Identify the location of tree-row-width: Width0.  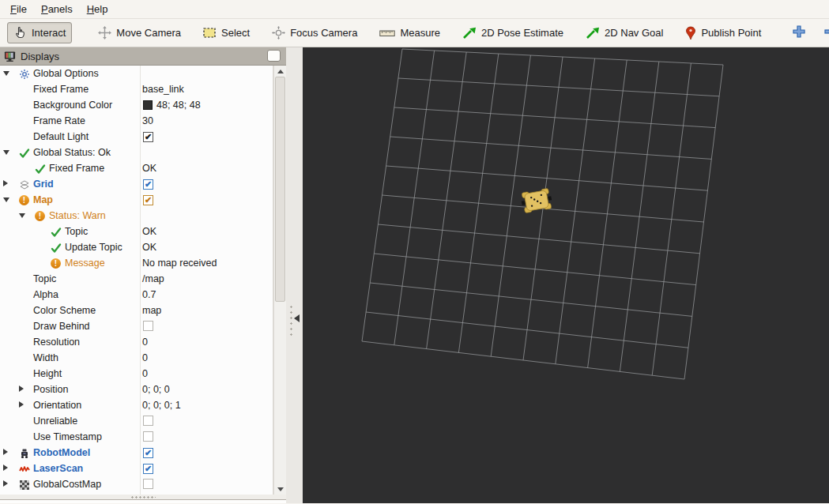
(136, 358).